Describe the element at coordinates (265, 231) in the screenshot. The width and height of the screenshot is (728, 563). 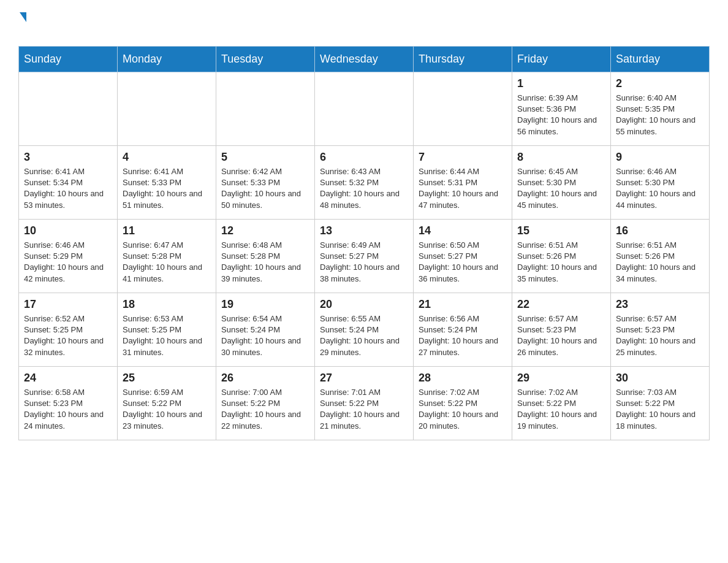
I see `day-number: 12` at that location.